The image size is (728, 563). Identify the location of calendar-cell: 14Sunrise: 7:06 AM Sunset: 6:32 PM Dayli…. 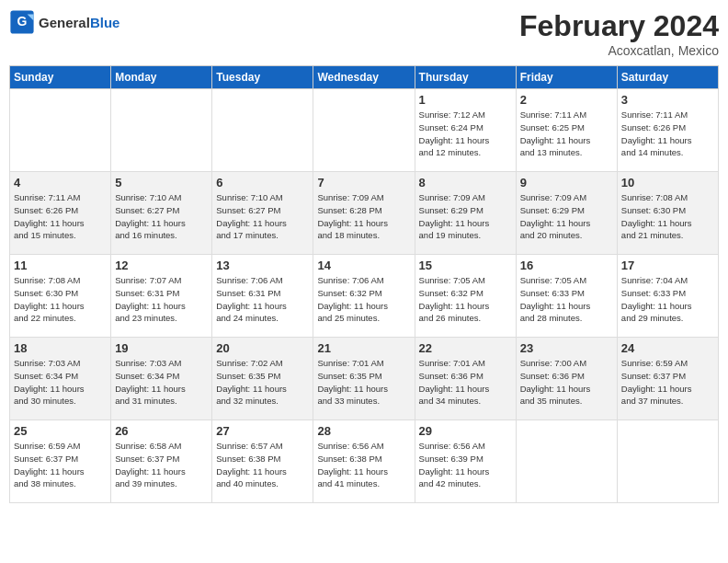
(364, 296).